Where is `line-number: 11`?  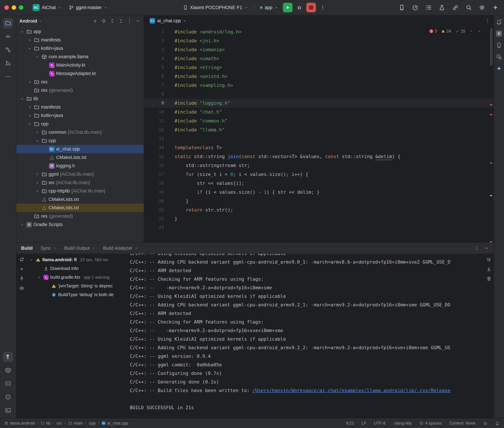 line-number: 11 is located at coordinates (157, 121).